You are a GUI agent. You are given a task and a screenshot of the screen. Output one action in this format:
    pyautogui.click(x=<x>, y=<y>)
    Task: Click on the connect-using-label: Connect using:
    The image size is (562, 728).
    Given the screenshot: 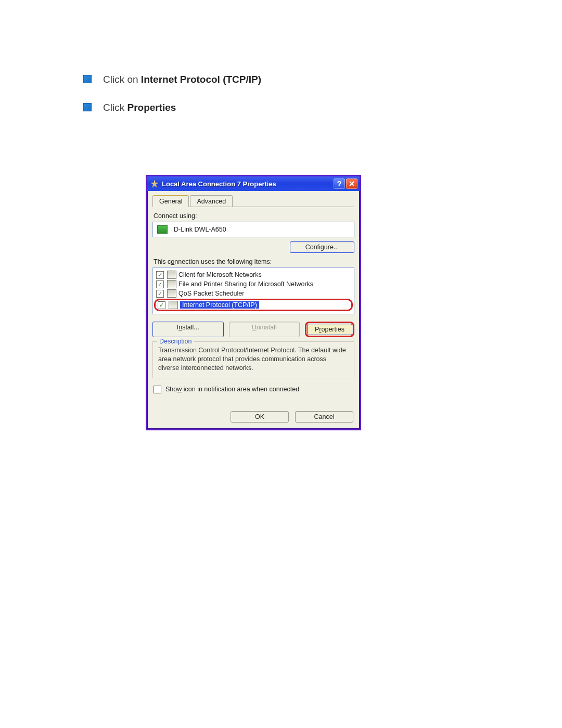 What is the action you would take?
    pyautogui.click(x=254, y=216)
    